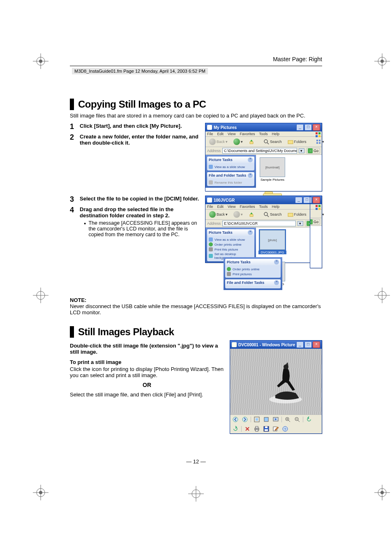 This screenshot has height=555, width=392. What do you see at coordinates (257, 419) in the screenshot?
I see `fit-icon` at bounding box center [257, 419].